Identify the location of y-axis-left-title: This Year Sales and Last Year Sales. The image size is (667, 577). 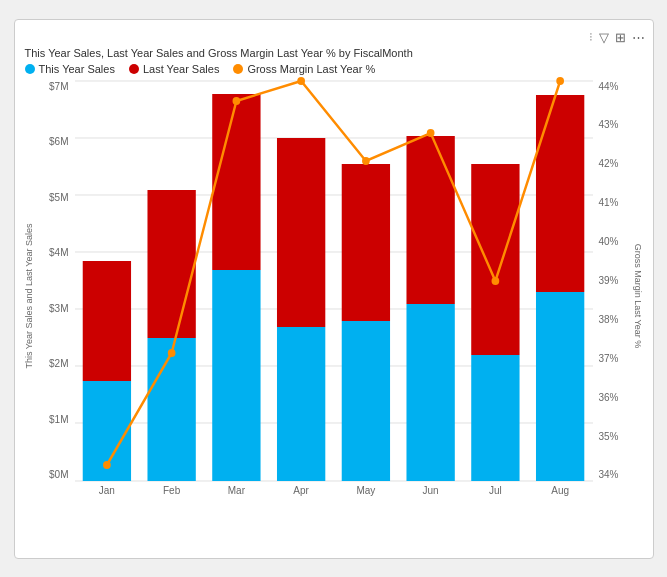
(29, 296).